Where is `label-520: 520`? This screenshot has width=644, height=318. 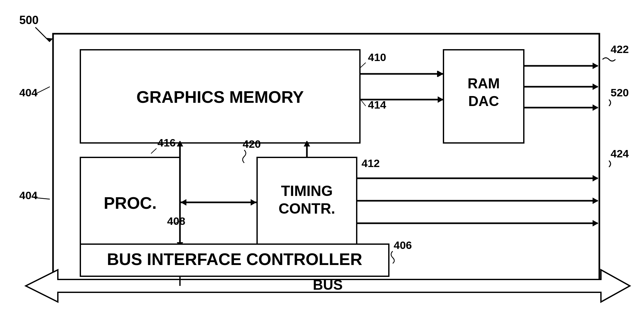 label-520: 520 is located at coordinates (620, 93).